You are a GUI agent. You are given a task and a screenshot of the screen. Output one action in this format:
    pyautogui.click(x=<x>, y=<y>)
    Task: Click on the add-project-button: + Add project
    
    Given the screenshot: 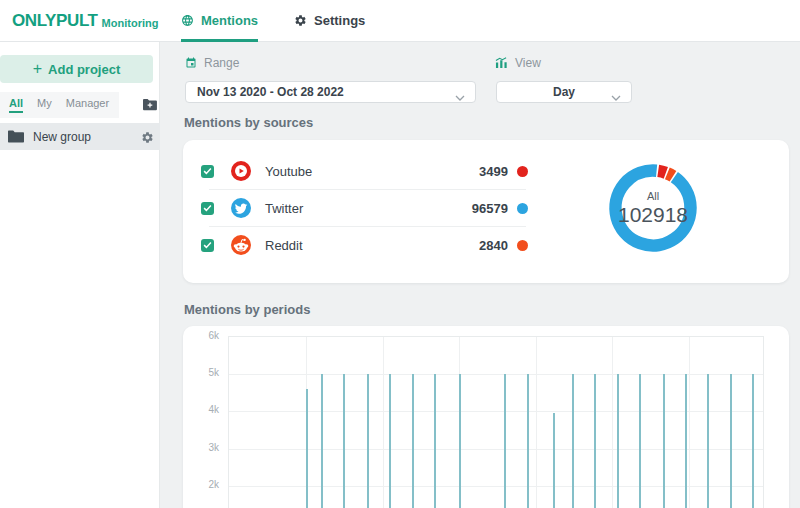 What is the action you would take?
    pyautogui.click(x=76, y=69)
    